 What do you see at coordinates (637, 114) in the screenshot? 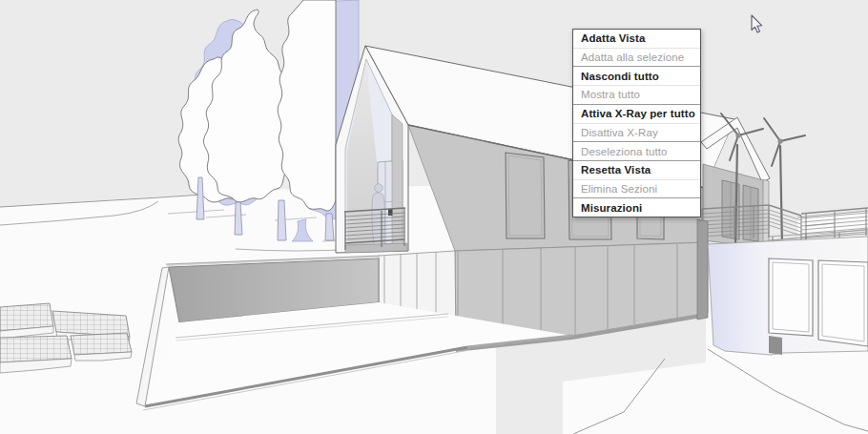
I see `menu-item-attiva-xray-per-tutto: Attiva X-Ray per tutto` at bounding box center [637, 114].